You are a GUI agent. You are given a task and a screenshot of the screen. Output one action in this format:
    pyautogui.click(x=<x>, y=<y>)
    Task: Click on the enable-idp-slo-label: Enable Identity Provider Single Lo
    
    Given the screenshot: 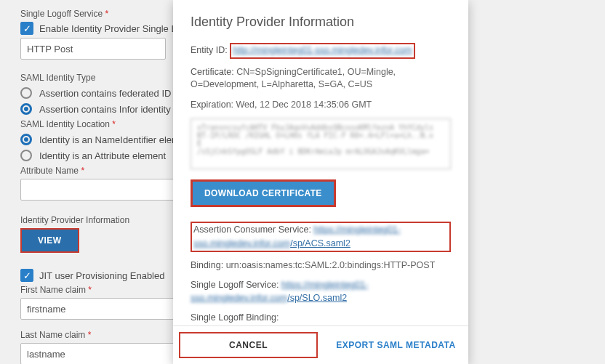 What is the action you would take?
    pyautogui.click(x=111, y=29)
    